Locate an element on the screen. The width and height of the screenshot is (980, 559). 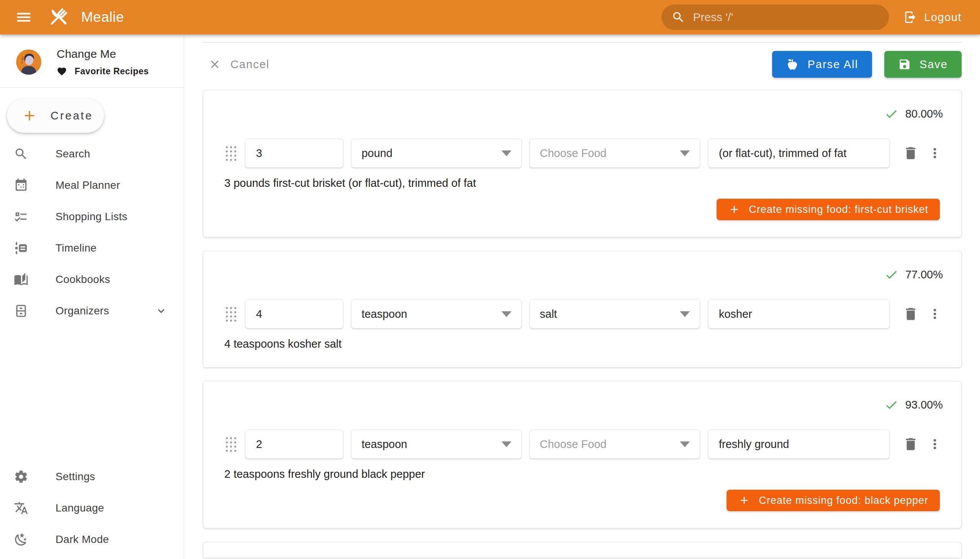
close-icon is located at coordinates (215, 64).